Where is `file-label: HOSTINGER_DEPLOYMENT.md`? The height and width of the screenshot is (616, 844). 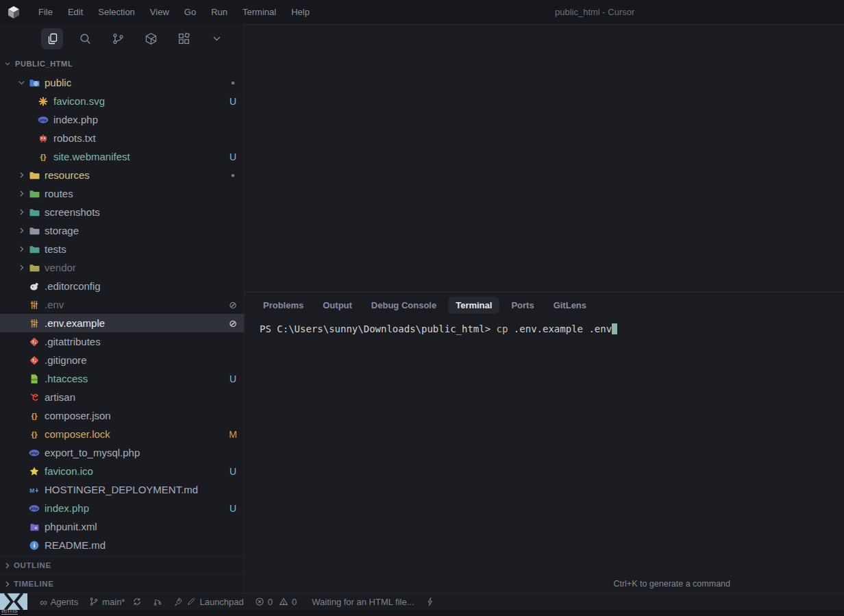
file-label: HOSTINGER_DEPLOYMENT.md is located at coordinates (141, 489).